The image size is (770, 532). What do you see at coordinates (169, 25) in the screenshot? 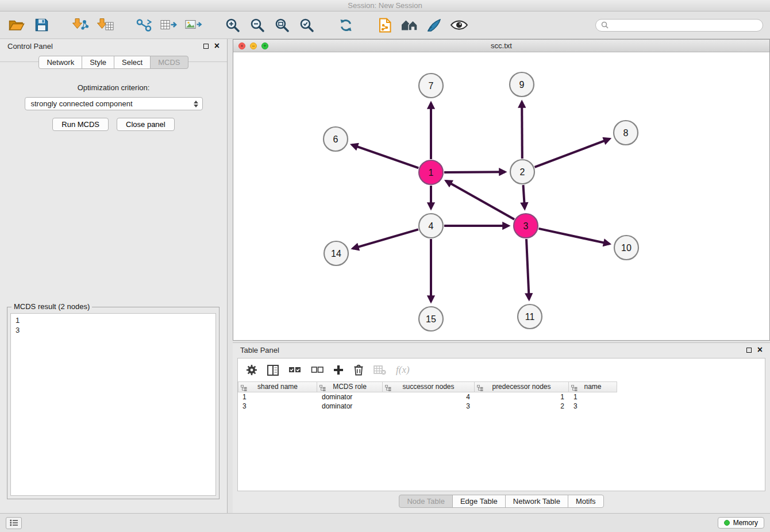
I see `export-table-button` at bounding box center [169, 25].